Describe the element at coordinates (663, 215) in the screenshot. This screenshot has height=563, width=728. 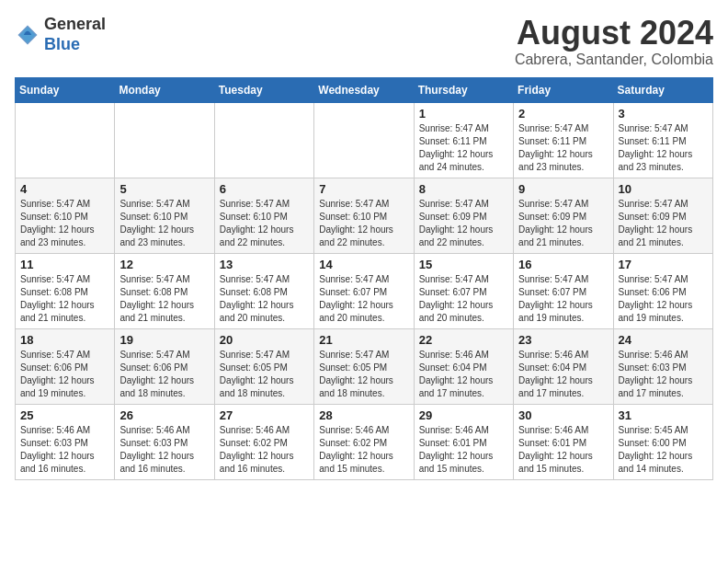
I see `table-row: 10Sunrise: 5:47 AMSunset: 6:09 PMDayligh…` at that location.